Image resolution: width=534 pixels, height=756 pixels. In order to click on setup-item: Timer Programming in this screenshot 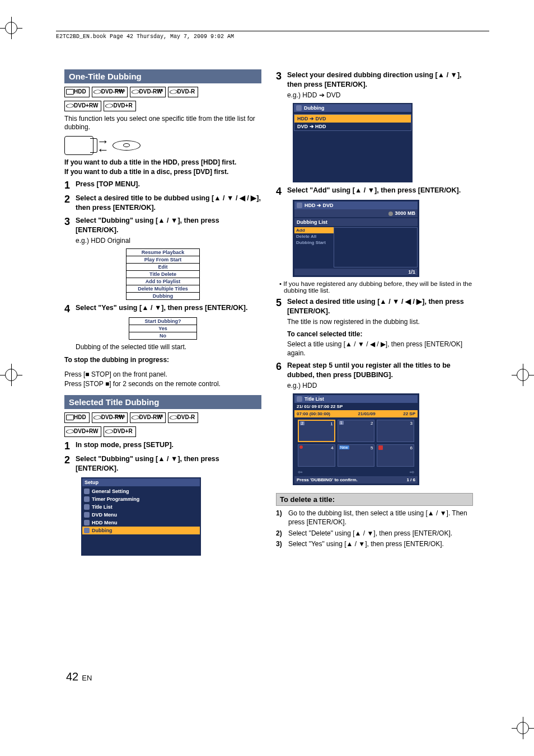, I will do `click(141, 499)`.